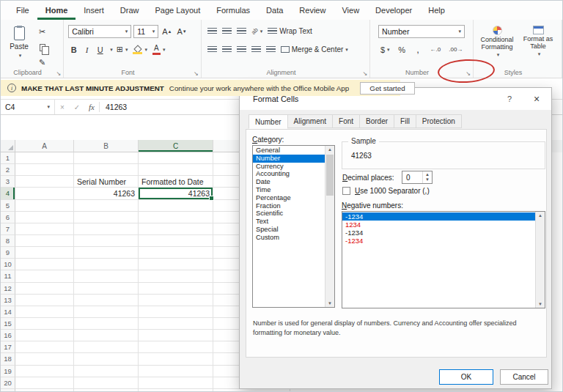  I want to click on fx-icon: fx, so click(92, 107).